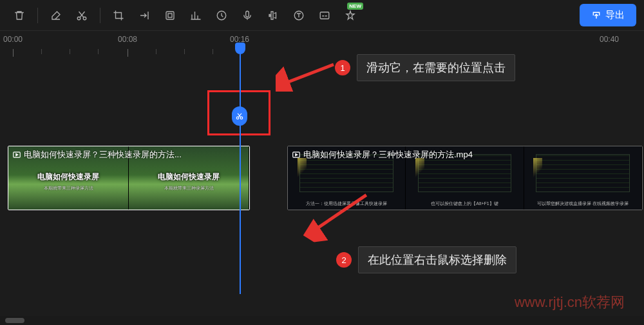  I want to click on callout-text: 滑动它，在需要的位置点击, so click(436, 68).